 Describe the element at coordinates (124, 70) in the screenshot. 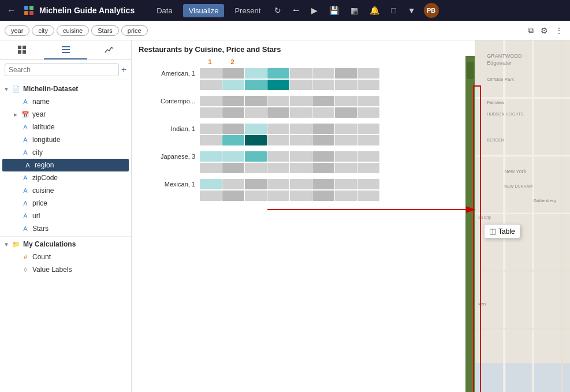

I see `add-field-icon: +` at that location.